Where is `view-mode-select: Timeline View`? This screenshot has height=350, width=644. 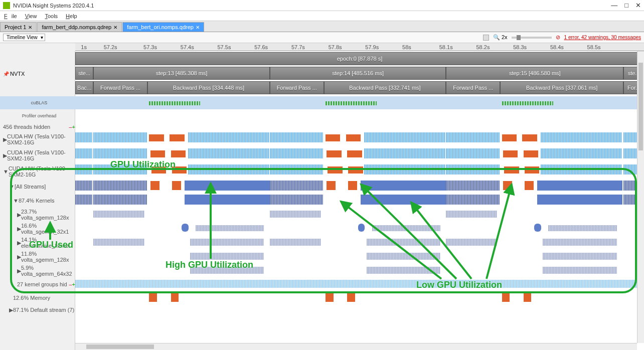
view-mode-select: Timeline View is located at coordinates (24, 37).